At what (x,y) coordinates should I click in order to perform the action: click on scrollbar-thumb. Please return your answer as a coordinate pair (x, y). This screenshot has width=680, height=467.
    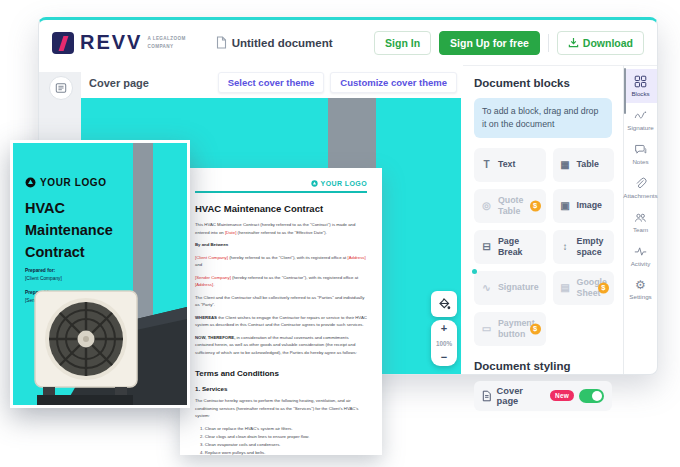
    Looking at the image, I should click on (625, 91).